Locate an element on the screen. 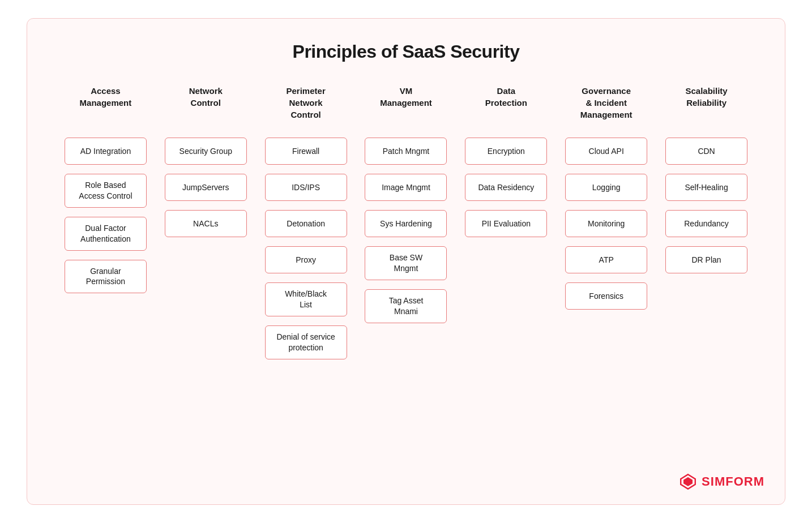 The width and height of the screenshot is (812, 523). item-box: Encryption is located at coordinates (506, 151).